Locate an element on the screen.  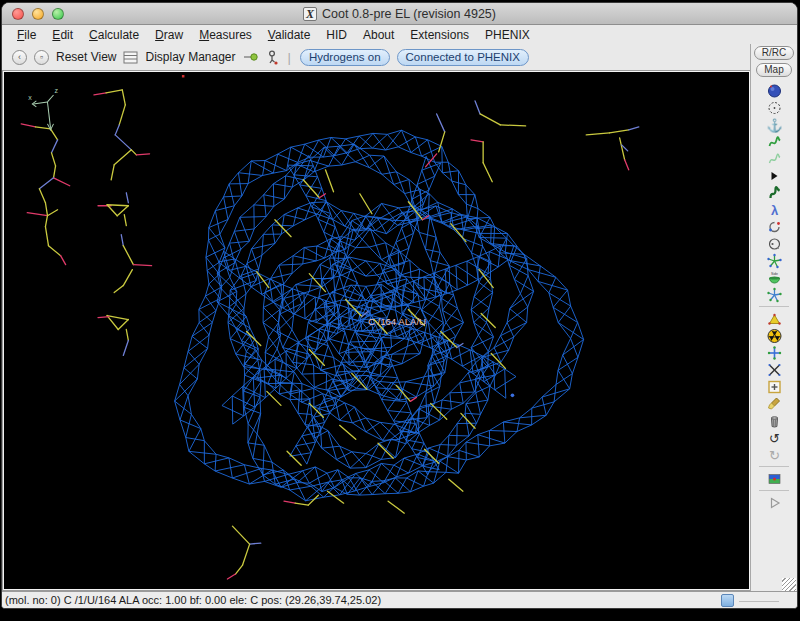
menu-hid: HID is located at coordinates (336, 35).